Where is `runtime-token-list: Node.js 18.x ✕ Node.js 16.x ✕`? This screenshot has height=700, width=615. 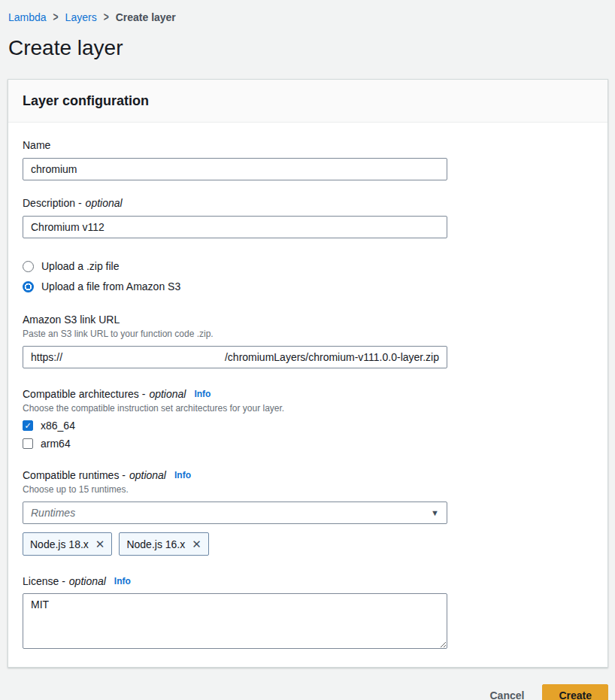 runtime-token-list: Node.js 18.x ✕ Node.js 16.x ✕ is located at coordinates (308, 544).